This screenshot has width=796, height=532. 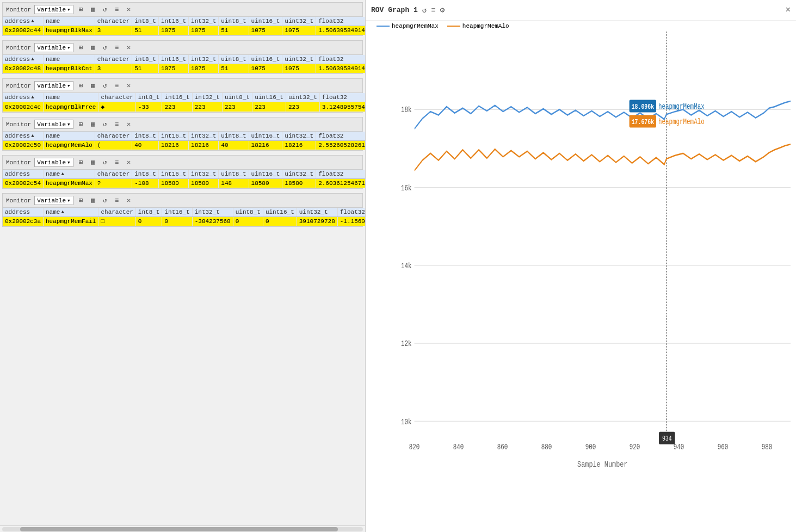 What do you see at coordinates (53, 162) in the screenshot?
I see `monitor-dropdown-5: Variable ▾` at bounding box center [53, 162].